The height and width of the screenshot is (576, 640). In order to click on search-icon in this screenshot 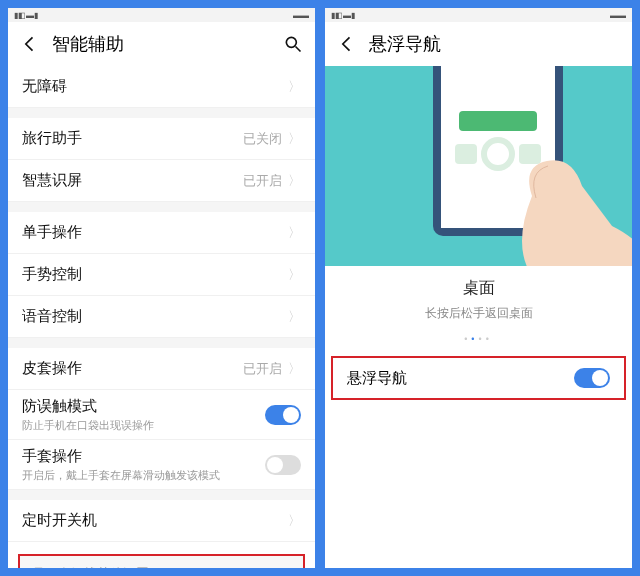, I will do `click(293, 44)`.